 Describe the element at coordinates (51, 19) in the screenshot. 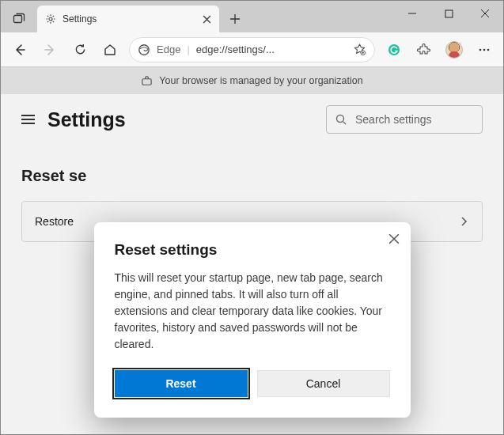

I see `gear-icon` at that location.